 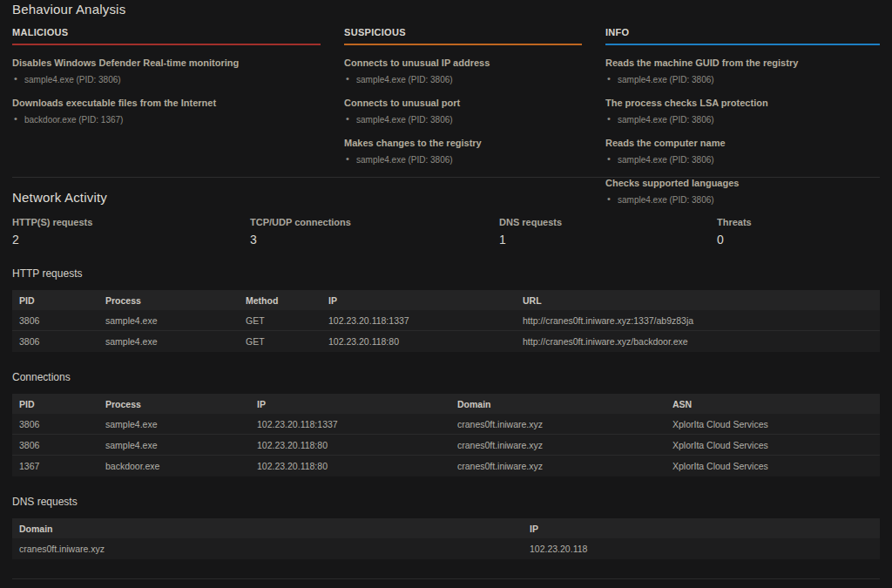 What do you see at coordinates (742, 192) in the screenshot?
I see `behaviour-rule: Checks supported languagessample4.exe (P…` at bounding box center [742, 192].